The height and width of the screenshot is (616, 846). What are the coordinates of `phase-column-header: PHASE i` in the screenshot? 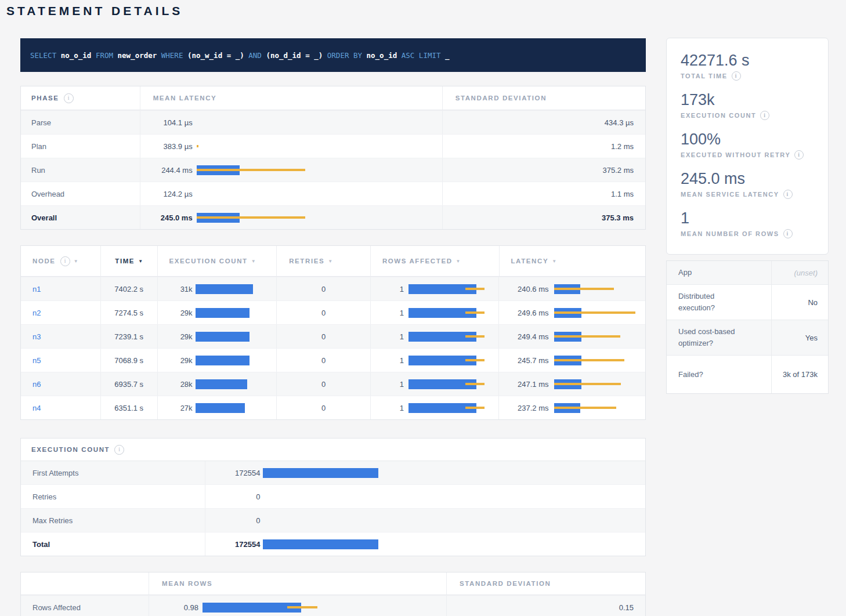 It's located at (80, 98).